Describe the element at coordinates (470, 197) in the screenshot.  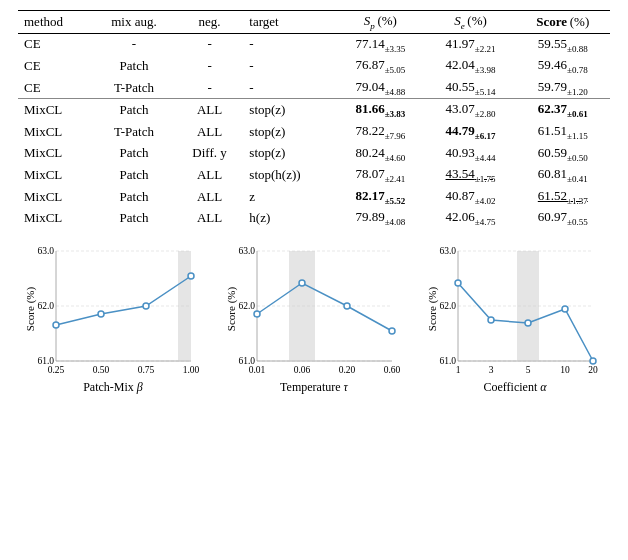
I see `cell-se: 40.87±4.02` at that location.